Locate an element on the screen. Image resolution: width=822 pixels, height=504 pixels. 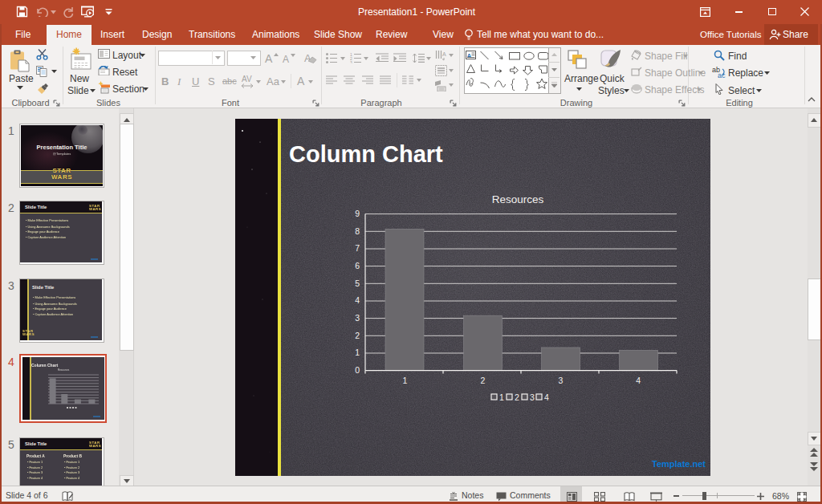
svg-text: 6 is located at coordinates (357, 266).